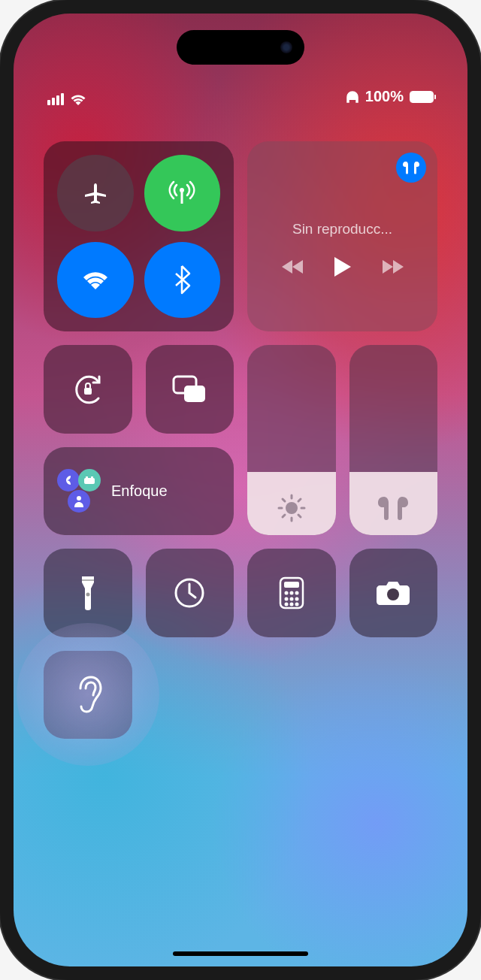 The height and width of the screenshot is (980, 481). Describe the element at coordinates (183, 280) in the screenshot. I see `bluetooth-button` at that location.